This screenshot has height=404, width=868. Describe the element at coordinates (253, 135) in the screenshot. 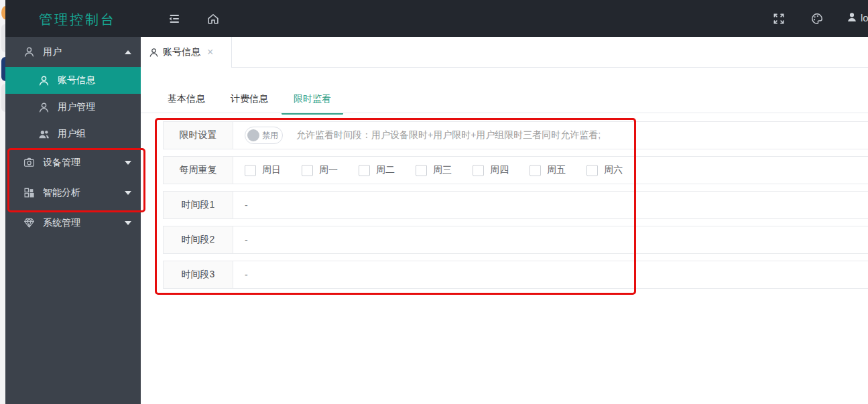

I see `toggle-knob` at that location.